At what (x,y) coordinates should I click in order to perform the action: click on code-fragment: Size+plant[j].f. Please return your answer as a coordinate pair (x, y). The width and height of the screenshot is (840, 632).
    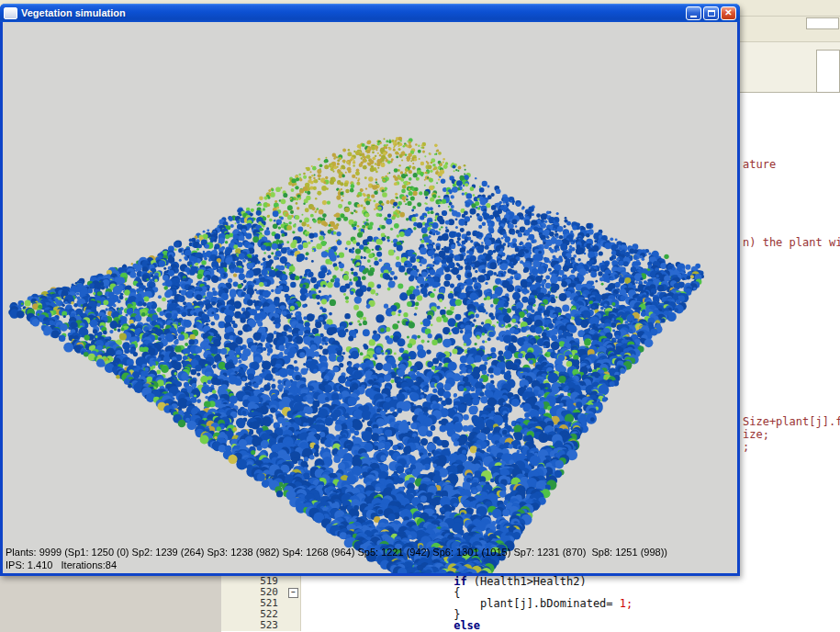
    Looking at the image, I should click on (791, 422).